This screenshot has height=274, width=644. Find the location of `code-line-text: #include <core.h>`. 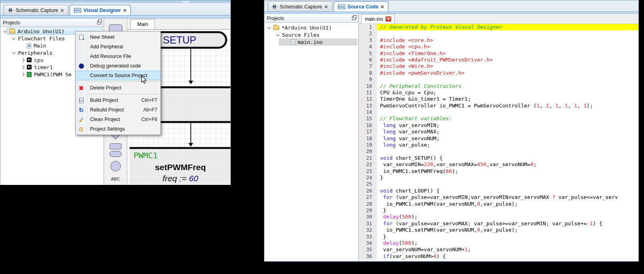

code-line-text: #include <core.h> is located at coordinates (508, 40).